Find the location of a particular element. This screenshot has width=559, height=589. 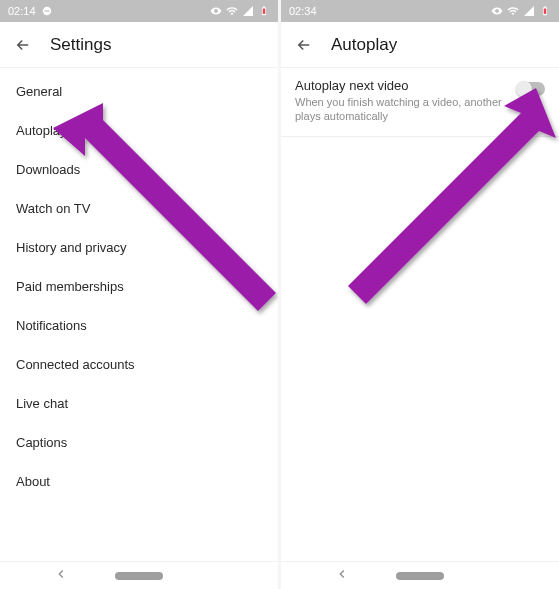

settings-item-paid-memberships: Paid memberships is located at coordinates (139, 286).